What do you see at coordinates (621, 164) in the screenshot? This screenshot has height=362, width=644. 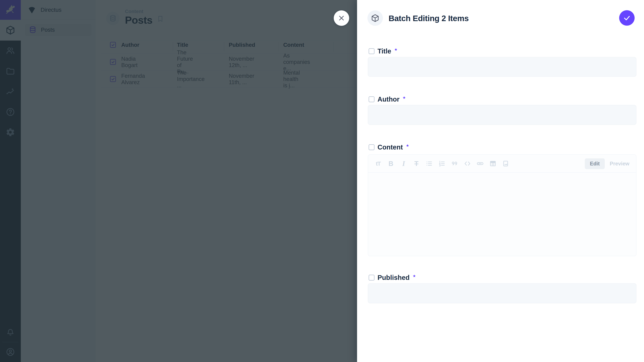 I see `tab-preview: Preview` at bounding box center [621, 164].